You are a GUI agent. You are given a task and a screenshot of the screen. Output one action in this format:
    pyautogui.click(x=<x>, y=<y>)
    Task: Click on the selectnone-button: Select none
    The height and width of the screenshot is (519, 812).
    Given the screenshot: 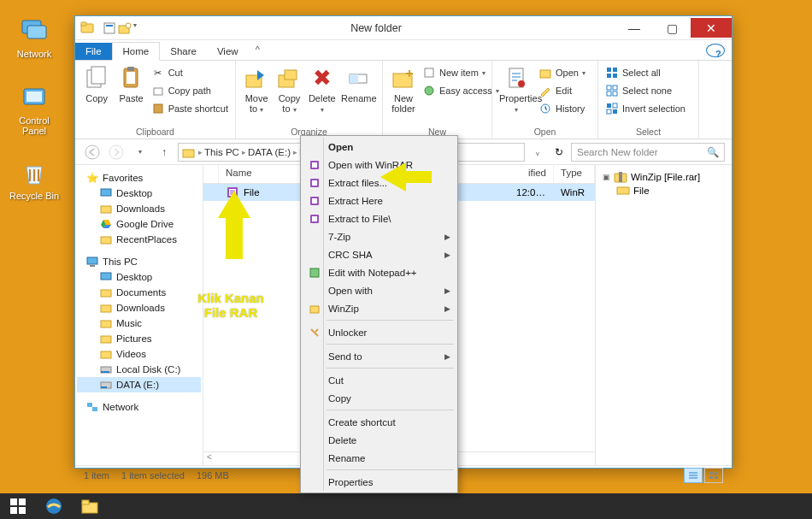 What is the action you would take?
    pyautogui.click(x=645, y=91)
    